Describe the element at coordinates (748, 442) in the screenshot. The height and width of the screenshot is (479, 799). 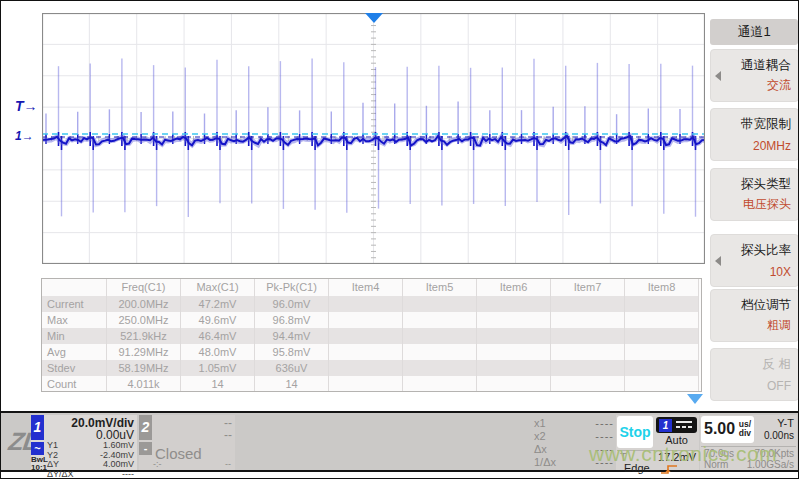
I see `timebase-status-block: 5.00 us/ div Y-T 0.00ns 70.0us70.0Kpts N…` at that location.